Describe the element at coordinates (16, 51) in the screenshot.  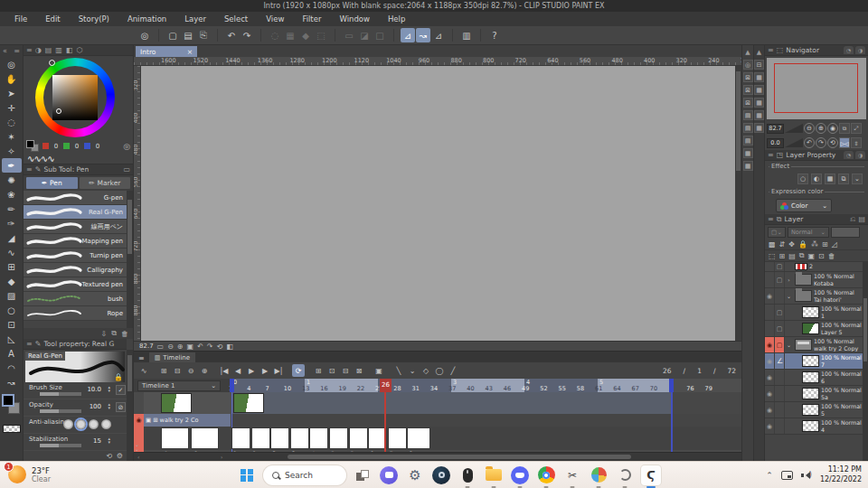
I see `toolbox-menu-icon: ≡` at that location.